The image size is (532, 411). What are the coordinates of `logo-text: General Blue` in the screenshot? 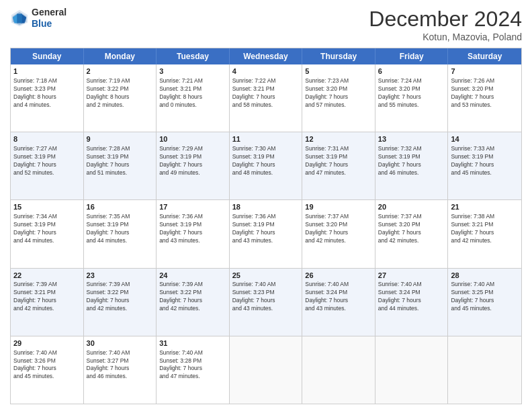 It's located at (49, 18).